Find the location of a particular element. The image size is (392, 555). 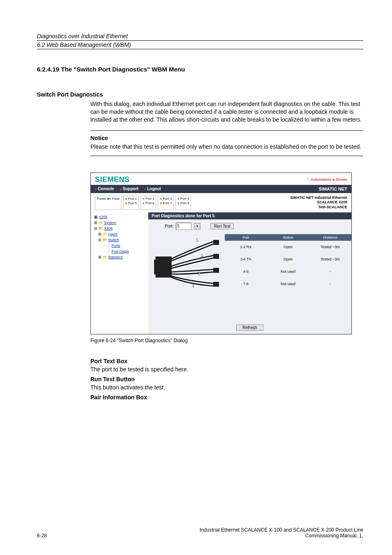

refresh-row: Refresh is located at coordinates (250, 315).